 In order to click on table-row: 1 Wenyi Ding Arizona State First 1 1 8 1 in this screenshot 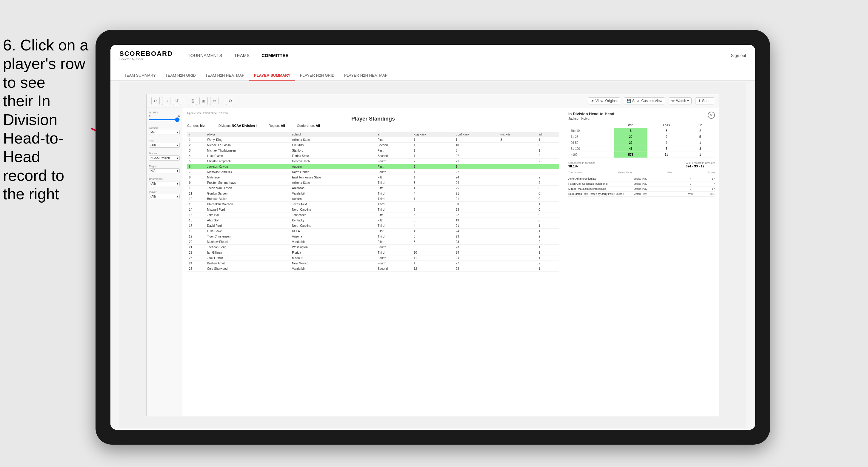, I will do `click(373, 140)`.